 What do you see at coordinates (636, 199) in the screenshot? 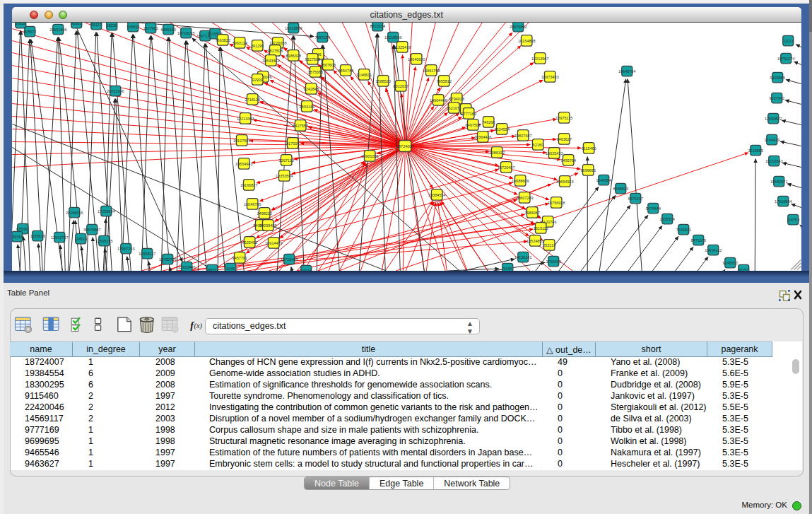
I see `svg-text: 6679197` at bounding box center [636, 199].